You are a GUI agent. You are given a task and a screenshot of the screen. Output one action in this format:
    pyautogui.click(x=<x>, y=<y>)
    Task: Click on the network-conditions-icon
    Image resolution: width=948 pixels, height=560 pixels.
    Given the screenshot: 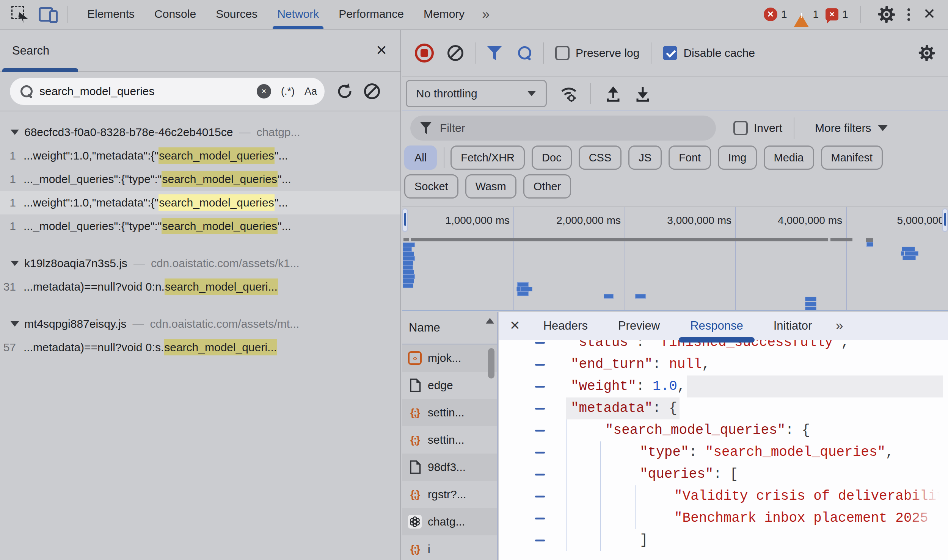 What is the action you would take?
    pyautogui.click(x=569, y=94)
    